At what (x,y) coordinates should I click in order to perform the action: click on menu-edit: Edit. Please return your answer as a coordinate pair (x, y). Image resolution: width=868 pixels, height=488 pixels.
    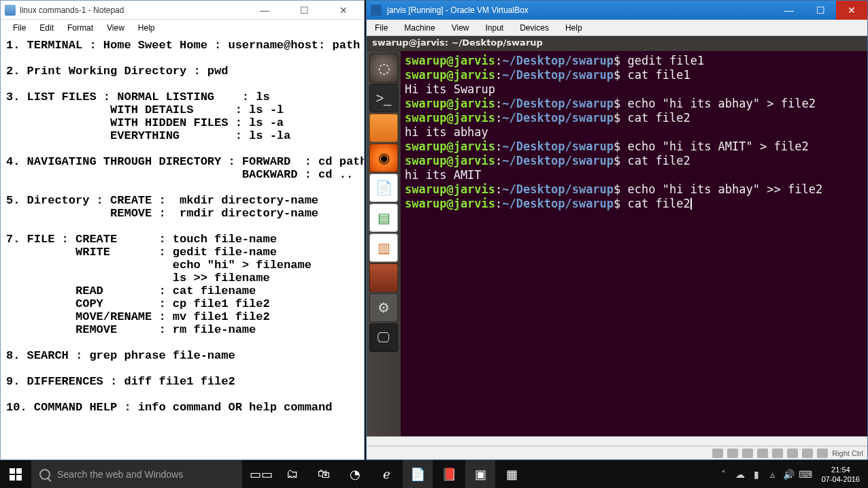
    Looking at the image, I should click on (46, 28).